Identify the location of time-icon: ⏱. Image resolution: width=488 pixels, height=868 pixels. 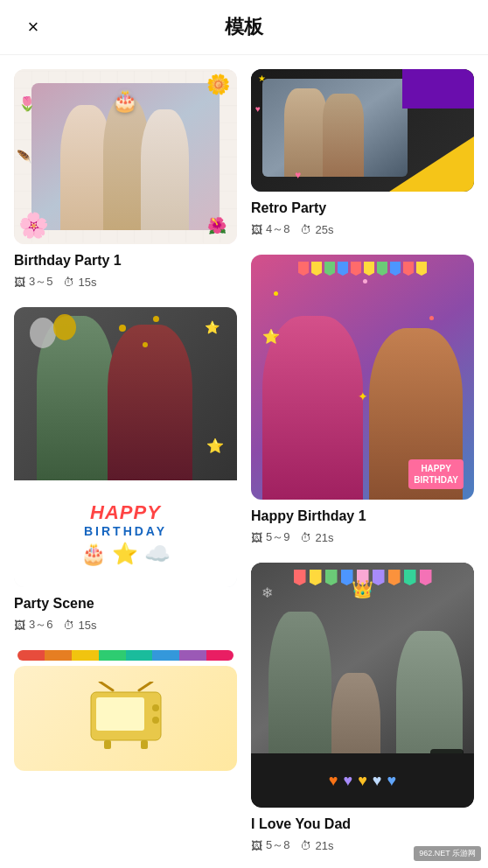
(68, 282).